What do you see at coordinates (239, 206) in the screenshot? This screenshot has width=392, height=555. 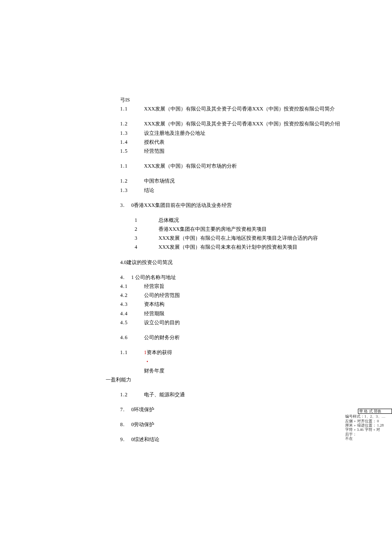 I see `toc-line: 3.0香港XXX集团目前在中国的活动及业务经营` at bounding box center [239, 206].